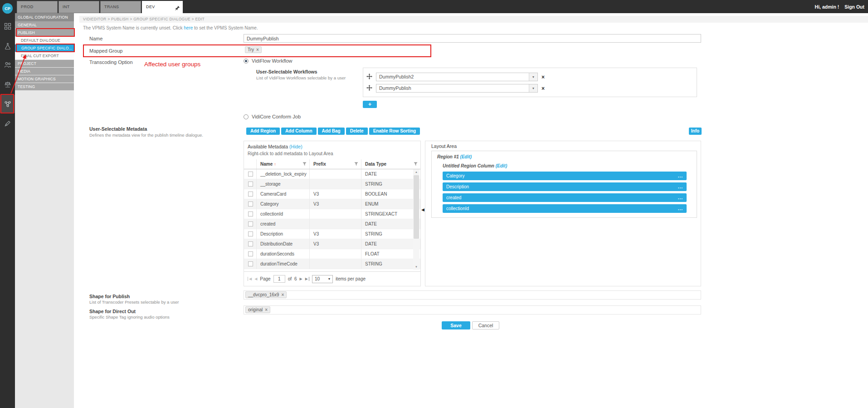  What do you see at coordinates (44, 40) in the screenshot?
I see `nav-item-default-dialogue: DEFAULT DIALOGUE` at bounding box center [44, 40].